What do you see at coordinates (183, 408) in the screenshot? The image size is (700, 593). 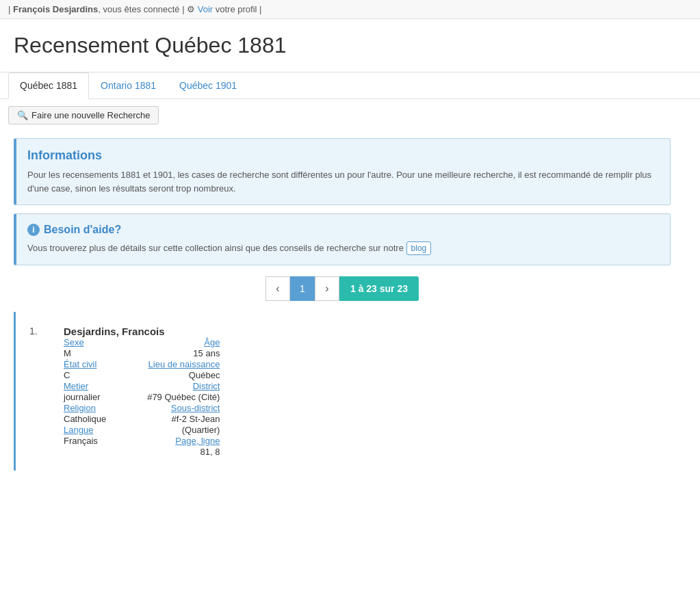 I see `field-label-sous-district: Sous-district` at bounding box center [183, 408].